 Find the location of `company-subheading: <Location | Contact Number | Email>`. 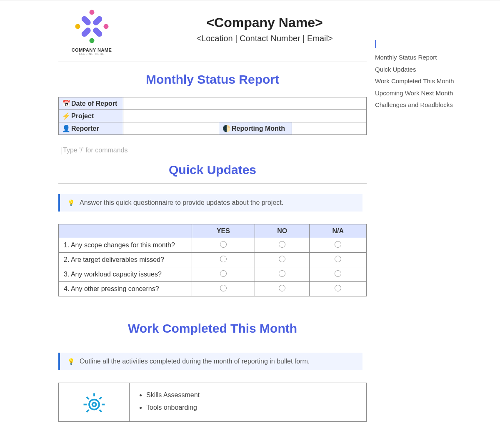

company-subheading: <Location | Contact Number | Email> is located at coordinates (265, 38).